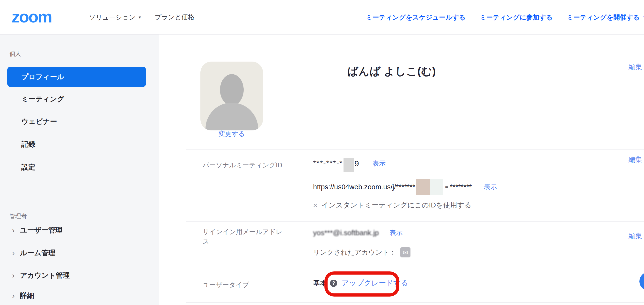 The image size is (644, 305). Describe the element at coordinates (15, 54) in the screenshot. I see `sidebar-heading-personal: 個人` at that location.